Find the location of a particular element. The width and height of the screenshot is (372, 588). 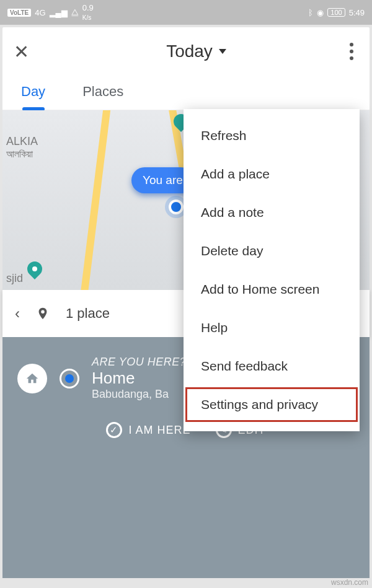

current-location-dot is located at coordinates (176, 207).